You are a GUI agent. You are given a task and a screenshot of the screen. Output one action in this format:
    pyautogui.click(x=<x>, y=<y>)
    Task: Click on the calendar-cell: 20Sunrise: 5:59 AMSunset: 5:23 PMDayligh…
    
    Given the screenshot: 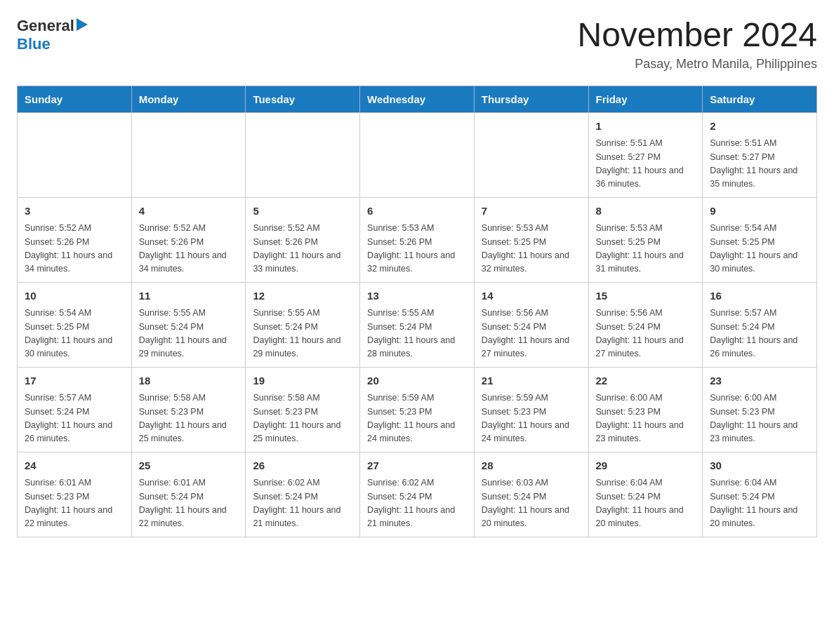 What is the action you would take?
    pyautogui.click(x=417, y=410)
    